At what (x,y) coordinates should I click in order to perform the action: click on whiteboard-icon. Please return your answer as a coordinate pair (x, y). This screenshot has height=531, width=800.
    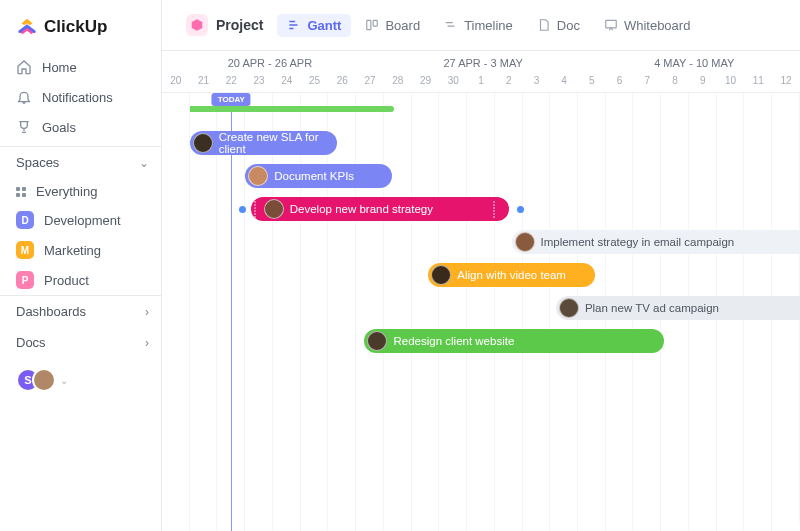
    Looking at the image, I should click on (611, 25).